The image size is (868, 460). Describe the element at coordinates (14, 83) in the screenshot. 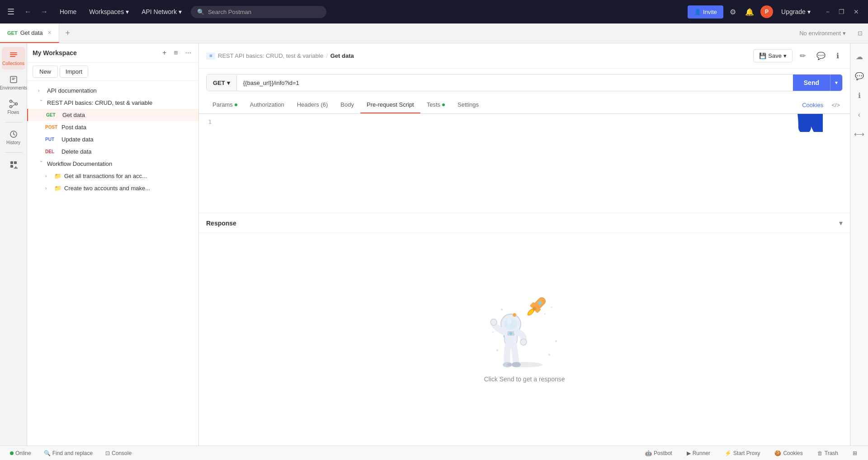

I see `sidebar-item-environments: Environments` at that location.